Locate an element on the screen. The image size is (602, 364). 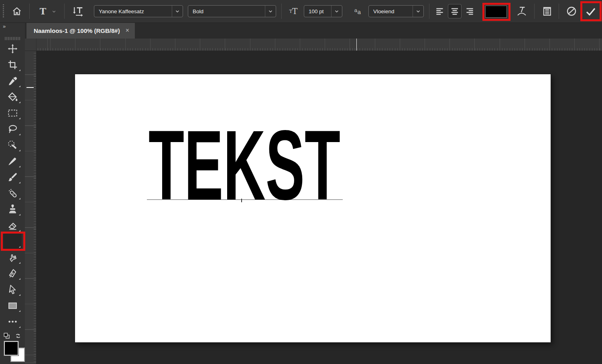
clone-stamp-tool is located at coordinates (12, 209).